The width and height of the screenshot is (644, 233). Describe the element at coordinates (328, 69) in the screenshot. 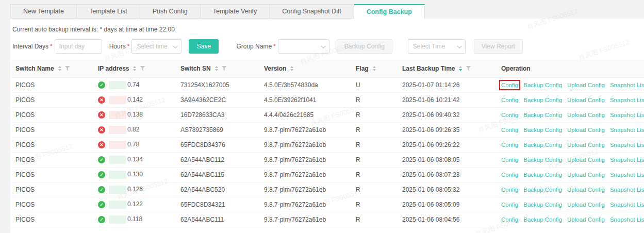

I see `table-header-row: Switch Name IP address Switch SN Version…` at that location.